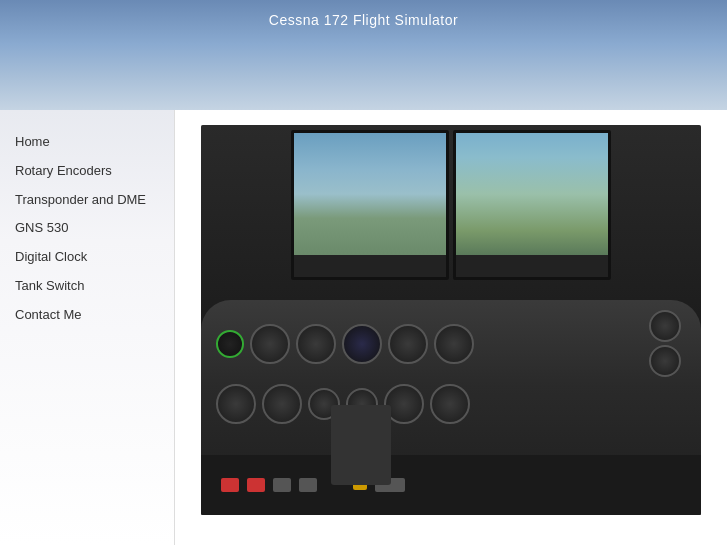  Describe the element at coordinates (370, 205) in the screenshot. I see `monitor-left` at that location.